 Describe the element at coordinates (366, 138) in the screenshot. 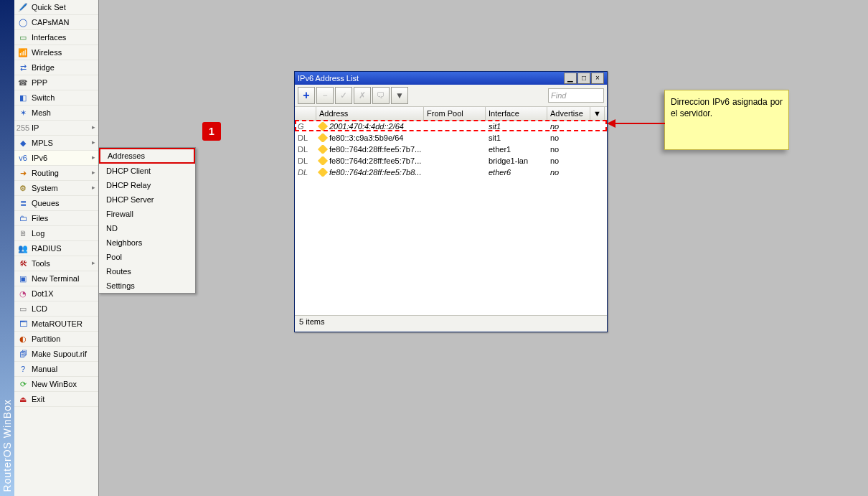

I see `address-text: fe80::3:c9a3:5b9e/64` at that location.